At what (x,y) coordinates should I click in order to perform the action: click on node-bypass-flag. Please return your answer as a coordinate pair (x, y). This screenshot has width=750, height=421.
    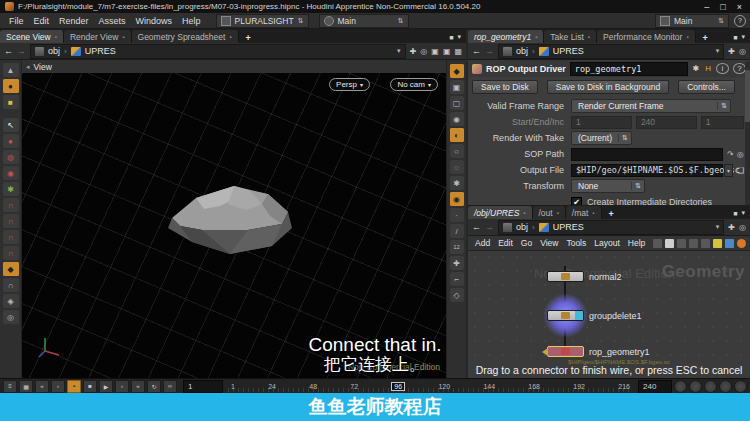
    Looking at the image, I should click on (579, 316).